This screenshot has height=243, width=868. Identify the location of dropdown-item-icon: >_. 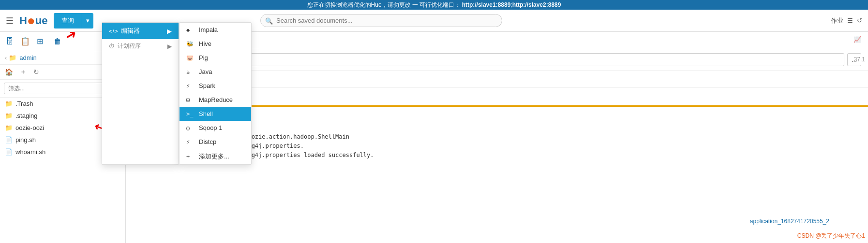
(191, 114).